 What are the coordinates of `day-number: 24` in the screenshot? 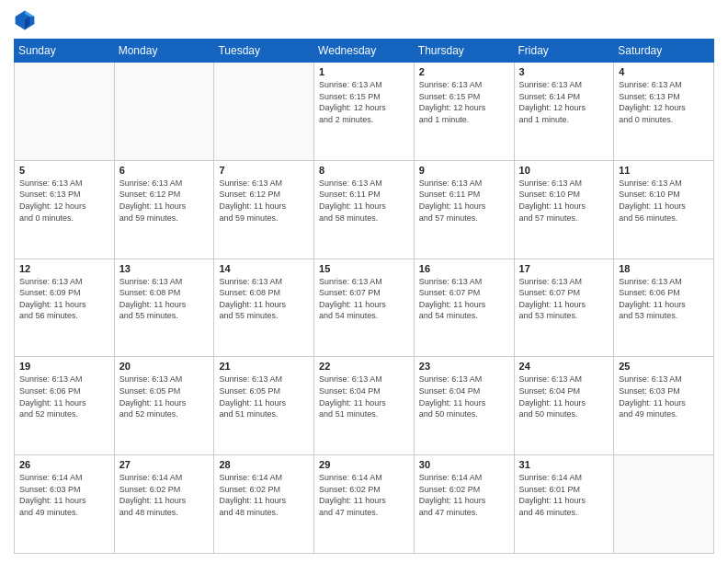 It's located at (564, 366).